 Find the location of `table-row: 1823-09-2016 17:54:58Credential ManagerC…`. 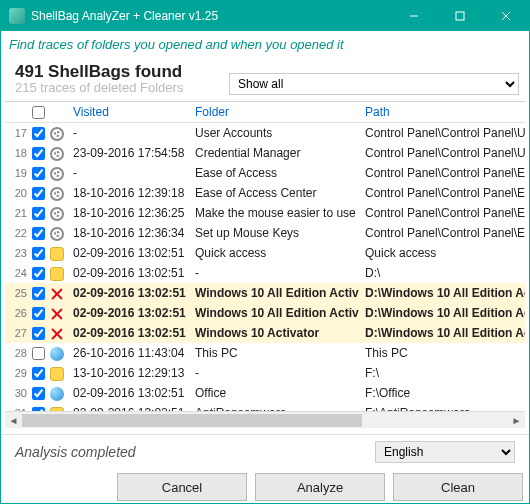

table-row: 1823-09-2016 17:54:58Credential ManagerC… is located at coordinates (265, 153).